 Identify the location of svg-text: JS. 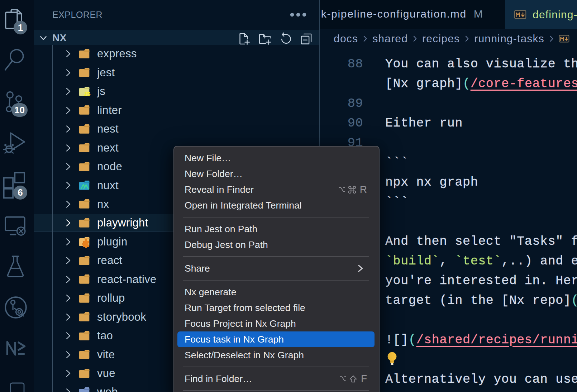
(87, 94).